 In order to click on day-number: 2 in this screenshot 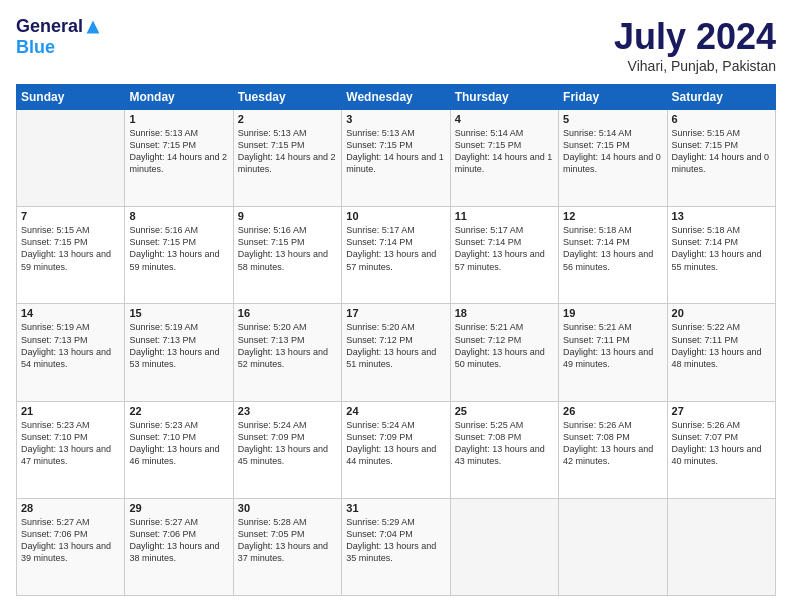, I will do `click(288, 119)`.